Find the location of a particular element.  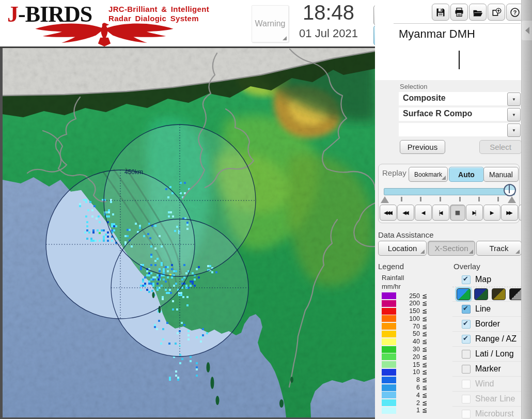

legend-unit-line1: Rainfall is located at coordinates (393, 278).